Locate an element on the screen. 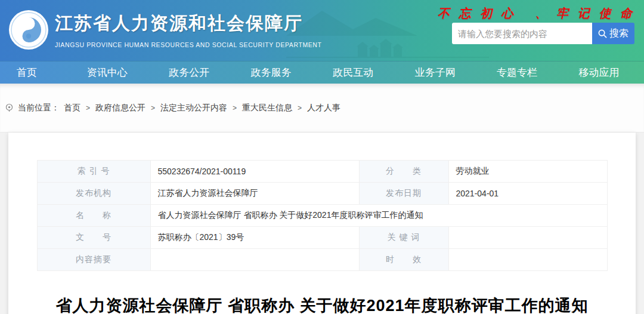 This screenshot has height=314, width=644. breadcrumb-item-statutory-disclosure: 法定主动公开内容 is located at coordinates (194, 108).